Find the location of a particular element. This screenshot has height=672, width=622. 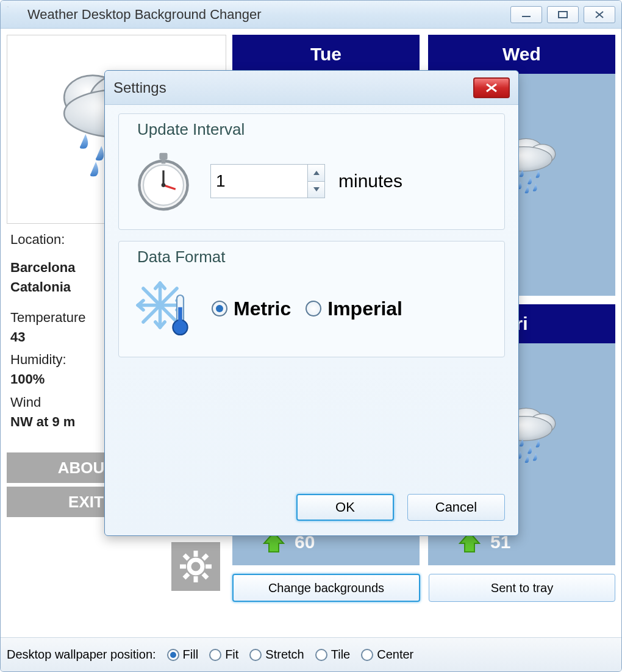

settings-button is located at coordinates (196, 567).